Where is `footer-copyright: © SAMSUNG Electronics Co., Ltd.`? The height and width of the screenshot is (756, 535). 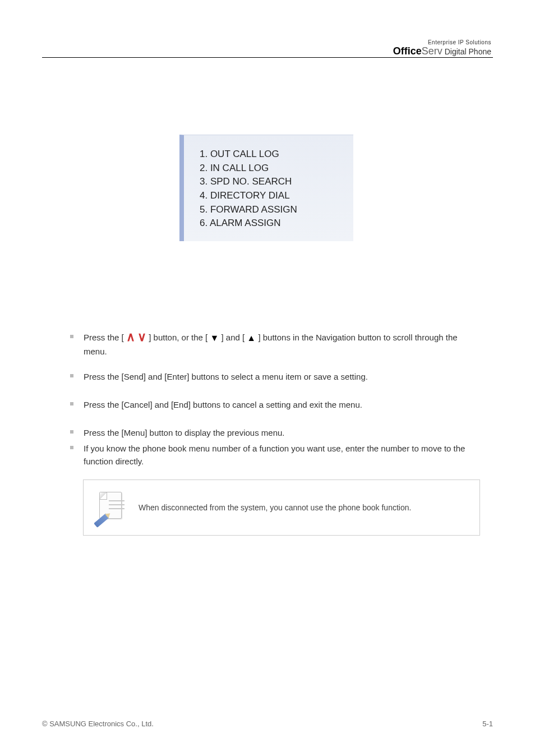 footer-copyright: © SAMSUNG Electronics Co., Ltd. is located at coordinates (98, 723).